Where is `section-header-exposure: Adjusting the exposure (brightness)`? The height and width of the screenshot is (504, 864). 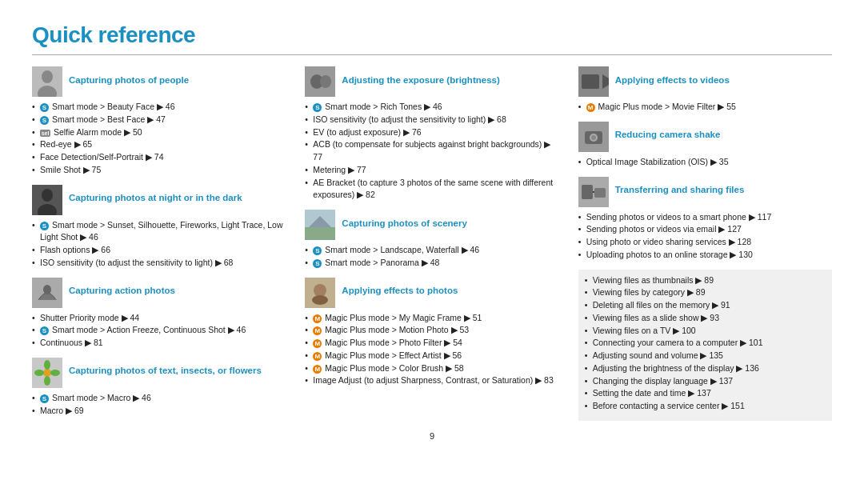
section-header-exposure: Adjusting the exposure (brightness) is located at coordinates (432, 82).